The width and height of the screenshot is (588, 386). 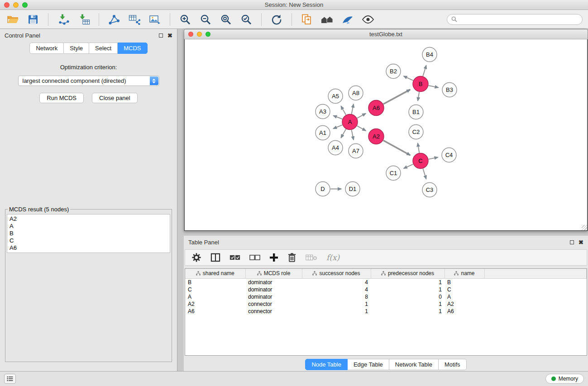 I want to click on zoom-in-button, so click(x=185, y=19).